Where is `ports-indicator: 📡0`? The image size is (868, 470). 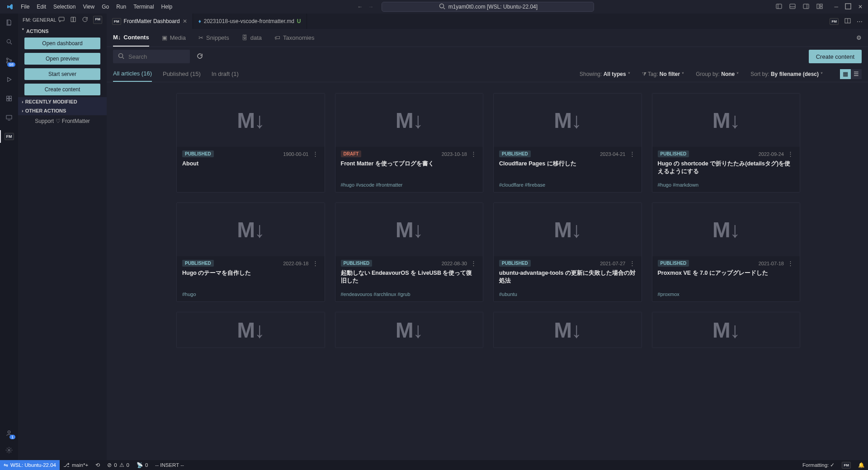
ports-indicator: 📡0 is located at coordinates (142, 465).